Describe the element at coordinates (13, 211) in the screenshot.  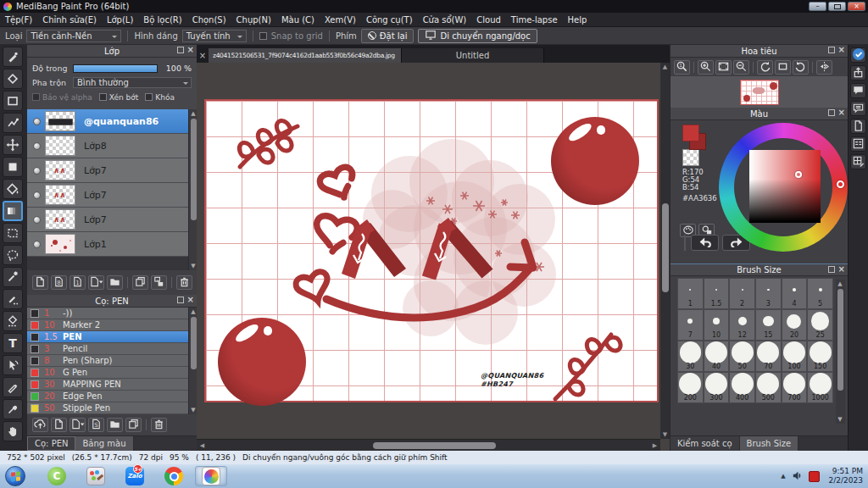
I see `tool-gradient-icon` at that location.